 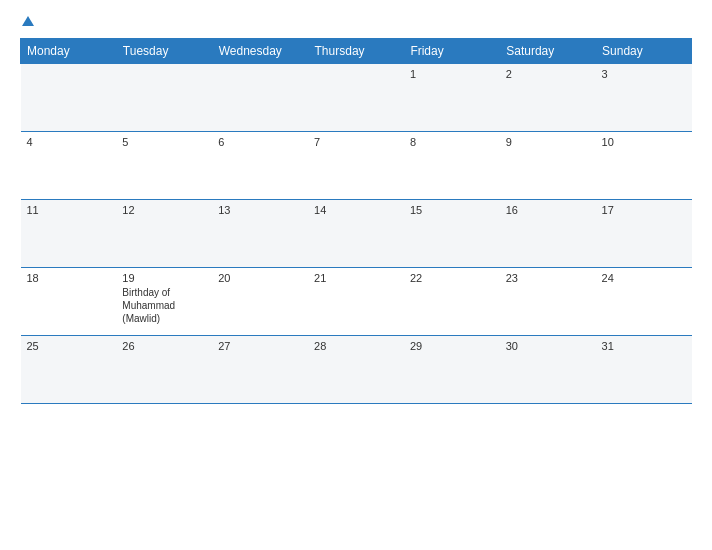 What do you see at coordinates (69, 210) in the screenshot?
I see `day-number: 11` at bounding box center [69, 210].